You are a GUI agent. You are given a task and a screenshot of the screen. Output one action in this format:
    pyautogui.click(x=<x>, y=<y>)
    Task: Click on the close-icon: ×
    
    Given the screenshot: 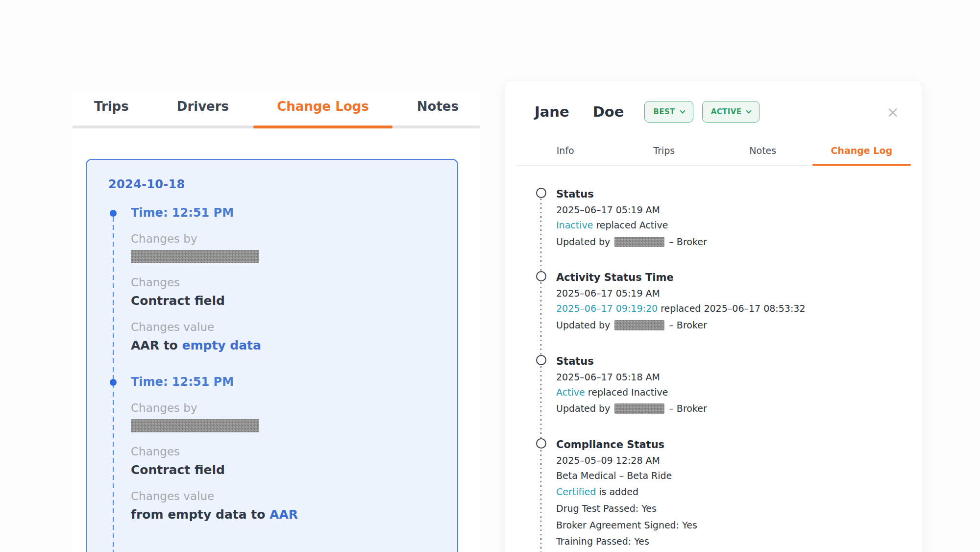 What is the action you would take?
    pyautogui.click(x=893, y=112)
    